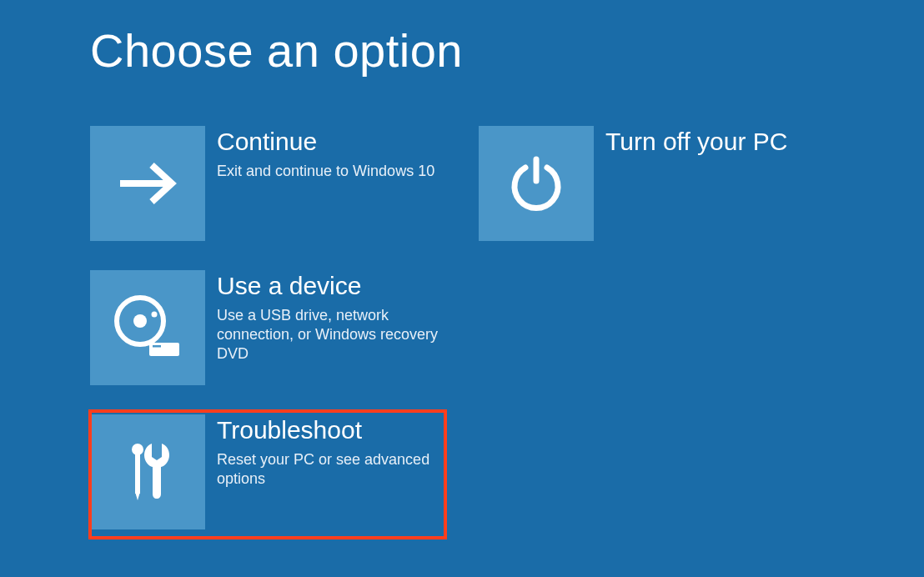 Image resolution: width=924 pixels, height=577 pixels. I want to click on usedevice-title: Use a device, so click(331, 287).